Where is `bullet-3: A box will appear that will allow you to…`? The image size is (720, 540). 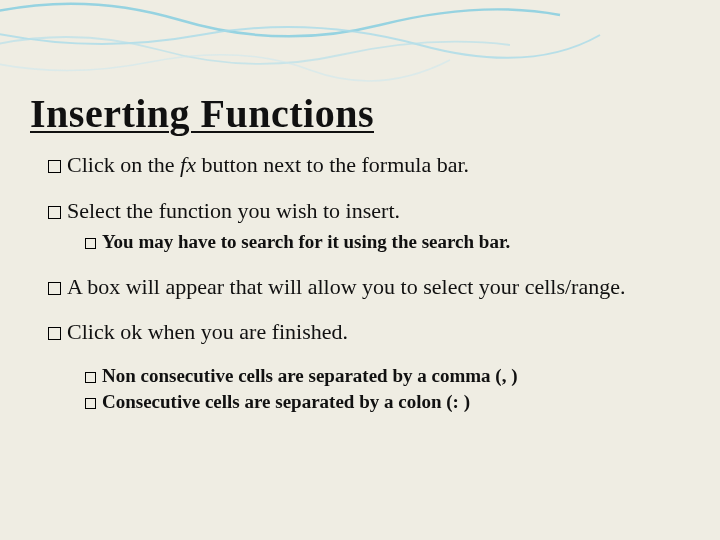
bullet-3: A box will appear that will allow you to… is located at coordinates (369, 287).